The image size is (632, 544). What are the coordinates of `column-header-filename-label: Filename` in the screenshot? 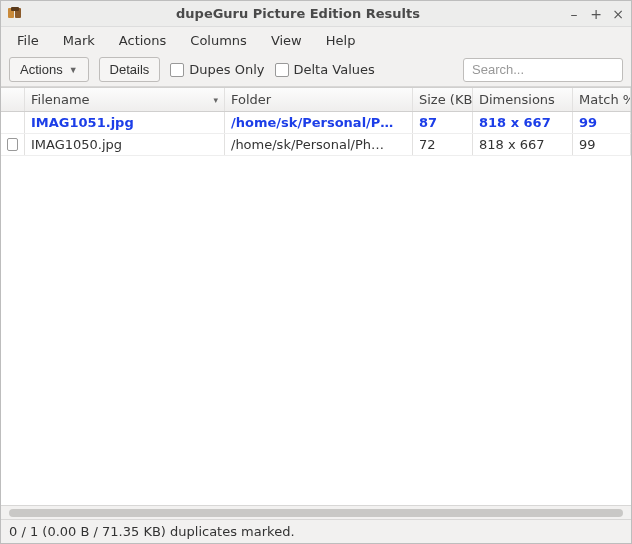 It's located at (60, 100).